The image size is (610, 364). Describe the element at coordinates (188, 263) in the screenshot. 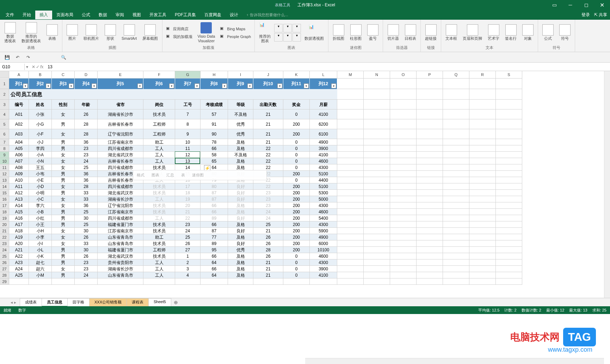

I see `table-cell: 2` at that location.